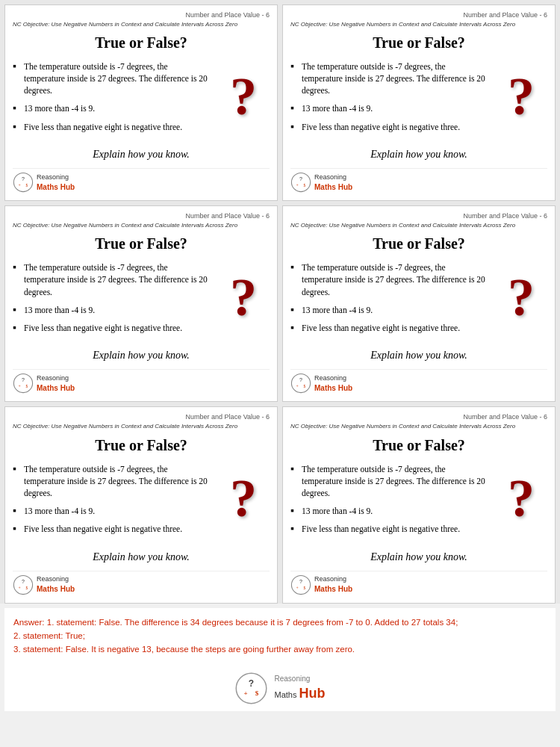  Describe the element at coordinates (141, 381) in the screenshot. I see `card-footer-3: ? + $ Reasoning Maths Hub` at that location.